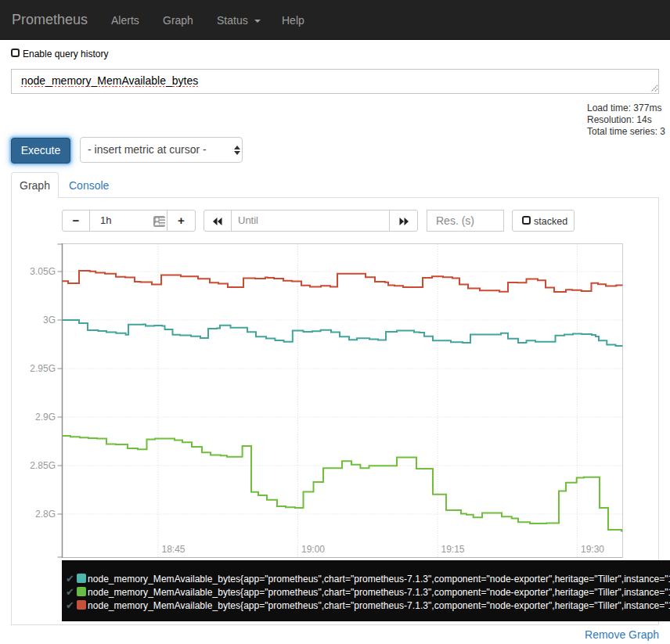 This screenshot has width=670, height=644. I want to click on svg-text: 18:45, so click(174, 549).